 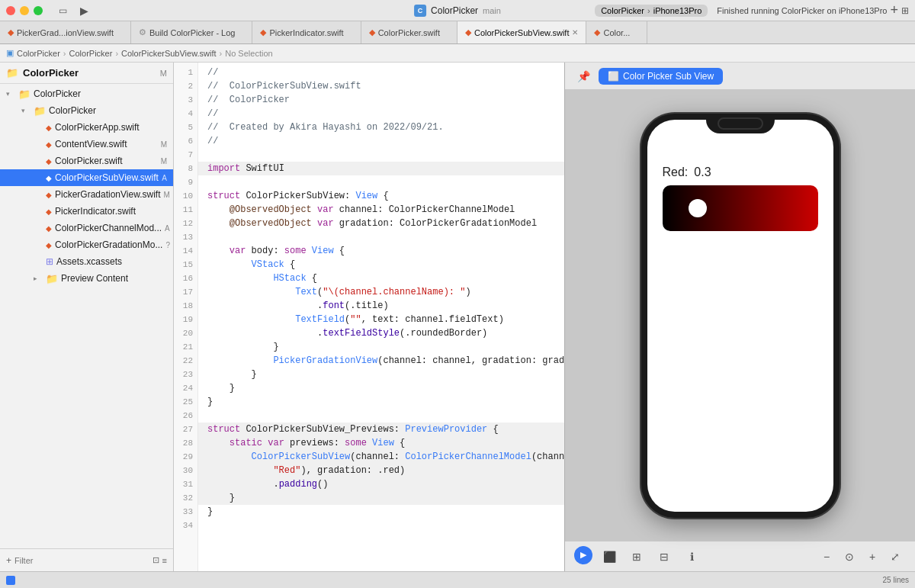 What do you see at coordinates (381, 457) in the screenshot?
I see `code-line: ColorPickerSubView(channel: ColorPickerC…` at bounding box center [381, 457].